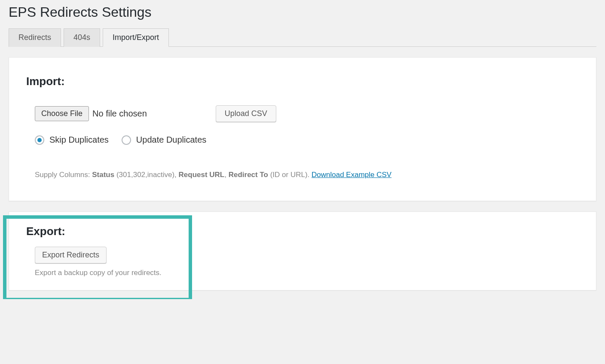 The width and height of the screenshot is (605, 364). I want to click on import-heading: Import:, so click(302, 82).